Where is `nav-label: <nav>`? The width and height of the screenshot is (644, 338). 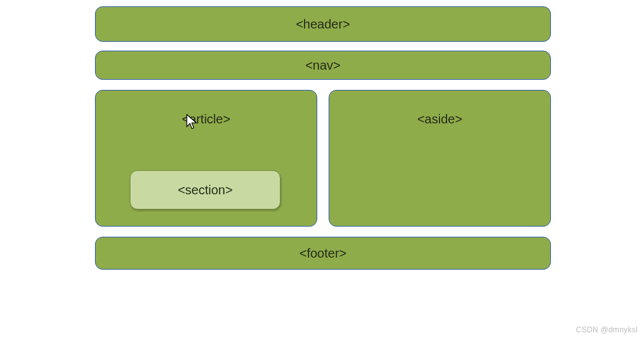 nav-label: <nav> is located at coordinates (323, 66).